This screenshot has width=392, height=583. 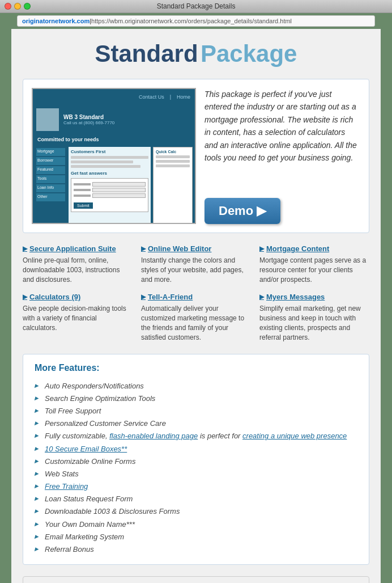 I want to click on features-grid: ▶ Secure Application Suite Online pre-qu…, so click(x=196, y=294).